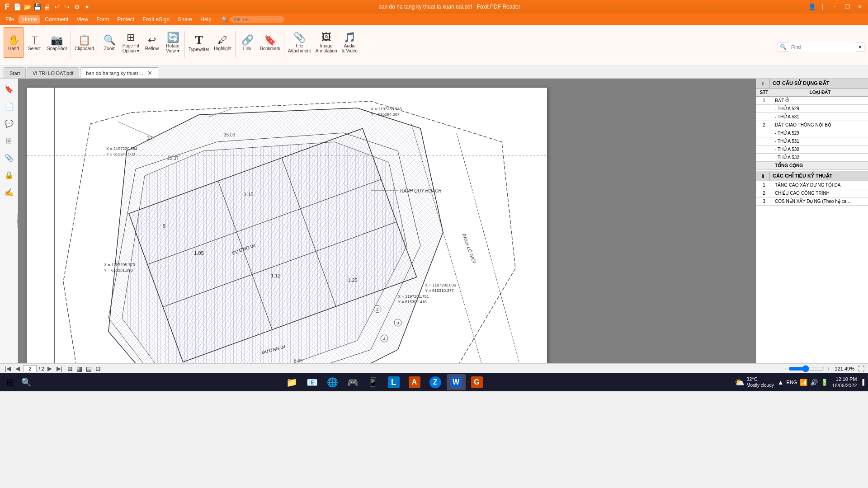 Image resolution: width=868 pixels, height=488 pixels. I want to click on show-desktop-button: ▐, so click(863, 382).